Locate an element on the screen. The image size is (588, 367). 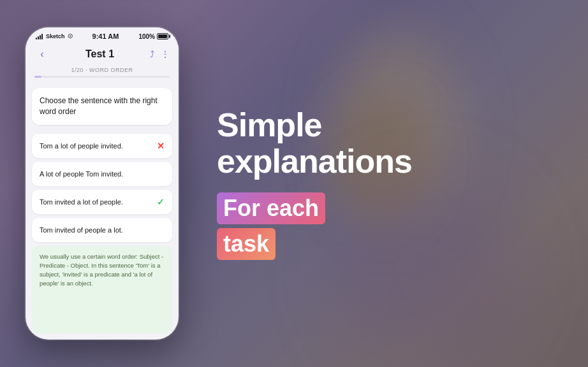
signal-bars is located at coordinates (40, 36).